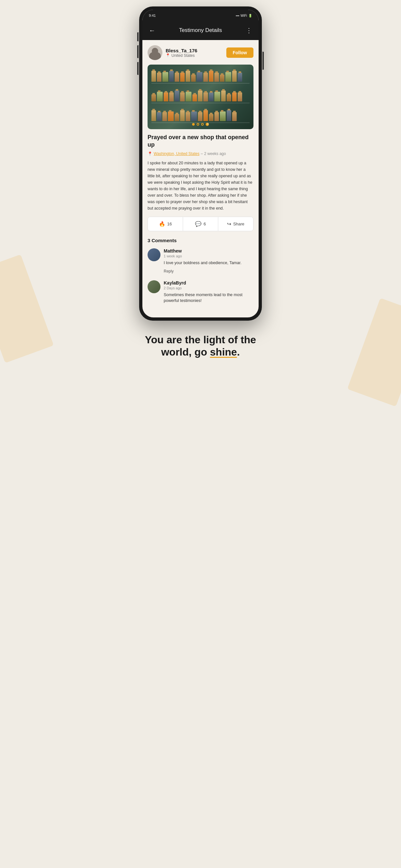 The width and height of the screenshot is (401, 868). Describe the element at coordinates (201, 348) in the screenshot. I see `bottom-quote: You are the light of the world, go shine…` at that location.